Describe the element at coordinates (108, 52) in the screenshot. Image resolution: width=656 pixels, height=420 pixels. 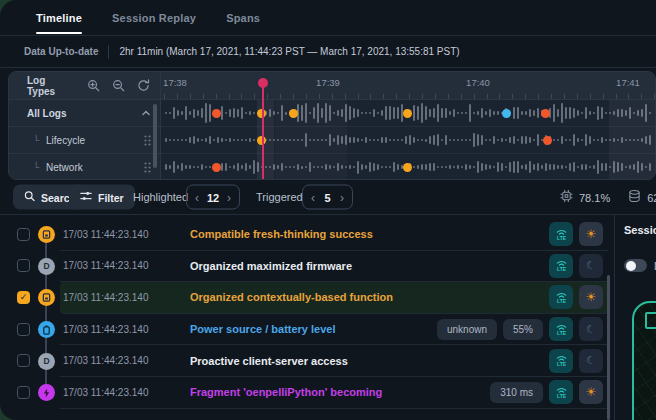
I see `info-bar-separator` at that location.